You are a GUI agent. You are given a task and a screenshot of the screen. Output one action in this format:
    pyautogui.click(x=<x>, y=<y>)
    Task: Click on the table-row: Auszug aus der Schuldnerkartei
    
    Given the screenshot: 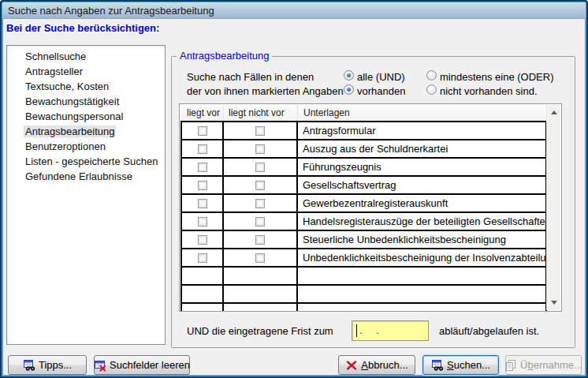 What is the action you would take?
    pyautogui.click(x=364, y=150)
    